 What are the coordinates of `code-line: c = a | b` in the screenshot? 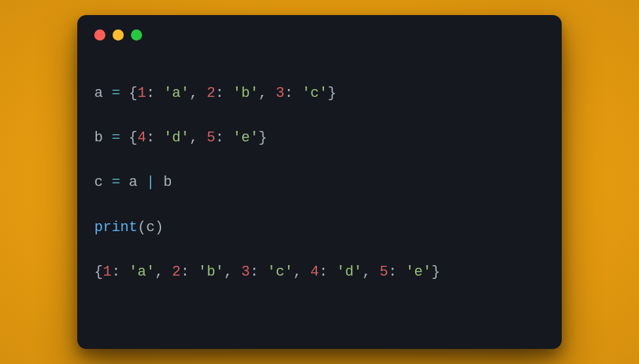 It's located at (320, 183).